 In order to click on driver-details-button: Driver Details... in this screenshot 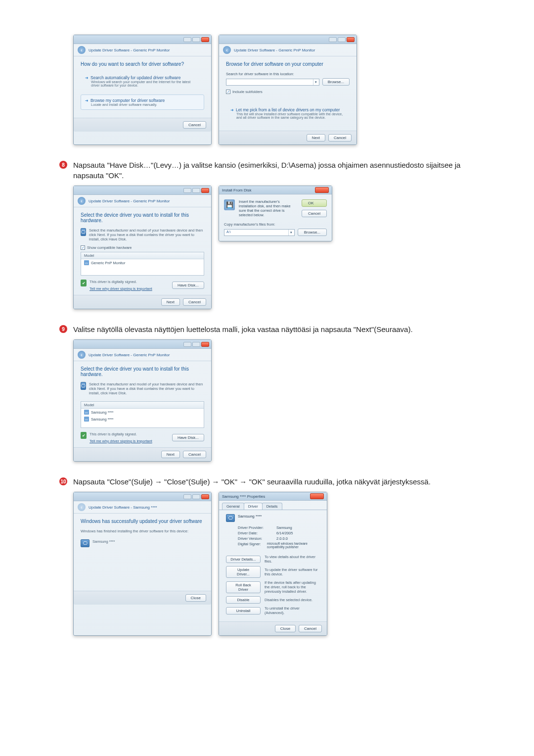, I will do `click(243, 559)`.